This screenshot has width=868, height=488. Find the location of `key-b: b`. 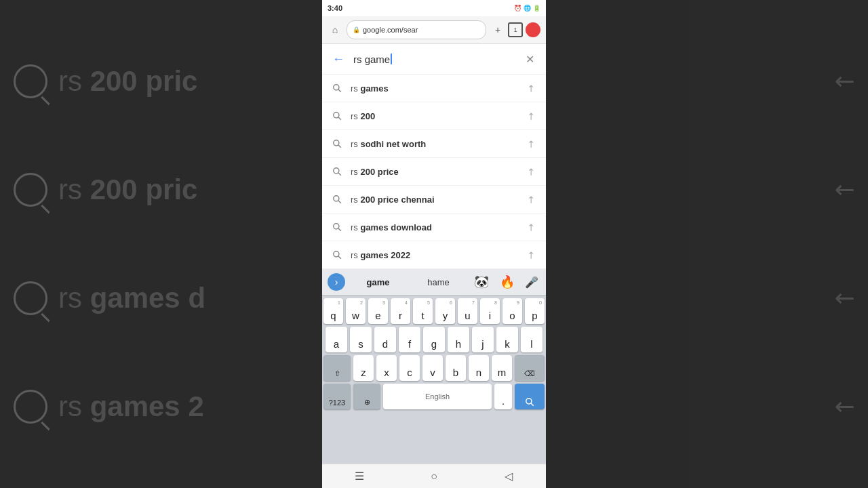

key-b: b is located at coordinates (456, 368).